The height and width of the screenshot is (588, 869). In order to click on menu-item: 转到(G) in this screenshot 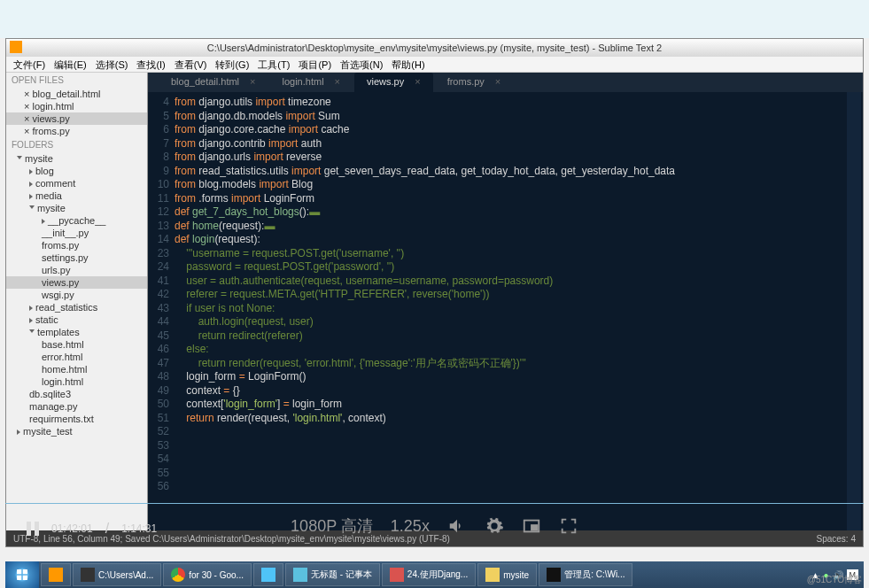, I will do `click(232, 64)`.